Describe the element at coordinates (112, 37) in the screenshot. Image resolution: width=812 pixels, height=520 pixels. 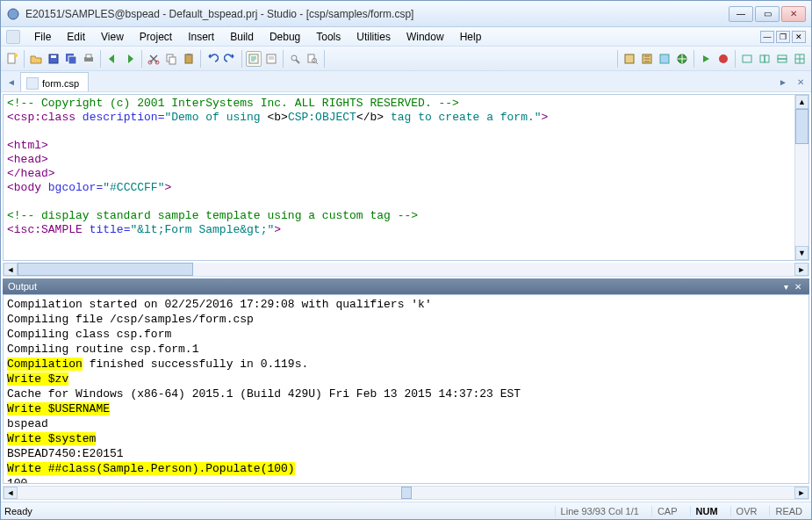
I see `menu-view: View` at that location.